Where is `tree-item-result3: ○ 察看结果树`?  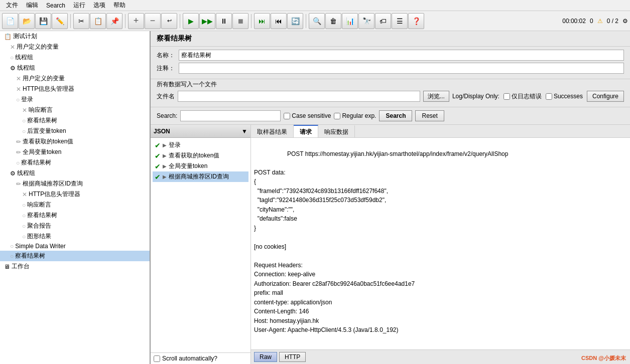
tree-item-result3: ○ 察看结果树 is located at coordinates (75, 216).